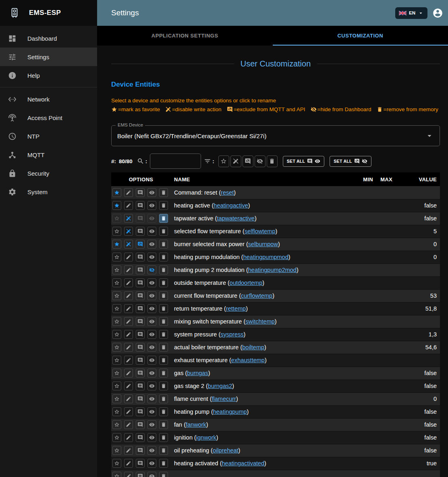 The height and width of the screenshot is (477, 448). I want to click on entity-shortname-link: fanwork, so click(196, 425).